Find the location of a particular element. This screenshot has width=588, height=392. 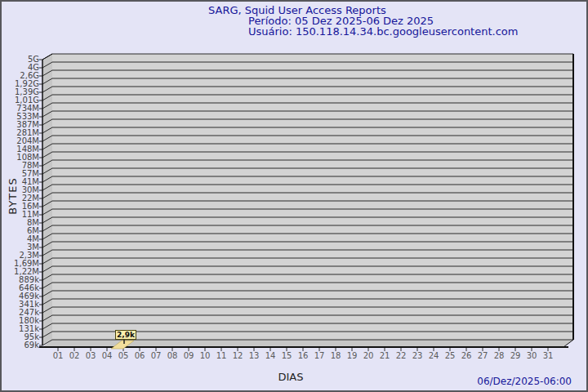

y-tick-label: 6M is located at coordinates (20, 231).